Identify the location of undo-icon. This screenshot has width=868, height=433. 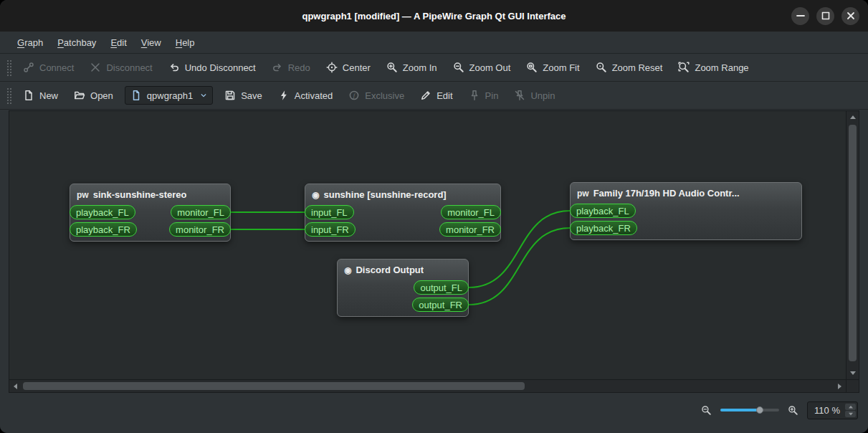
(174, 67).